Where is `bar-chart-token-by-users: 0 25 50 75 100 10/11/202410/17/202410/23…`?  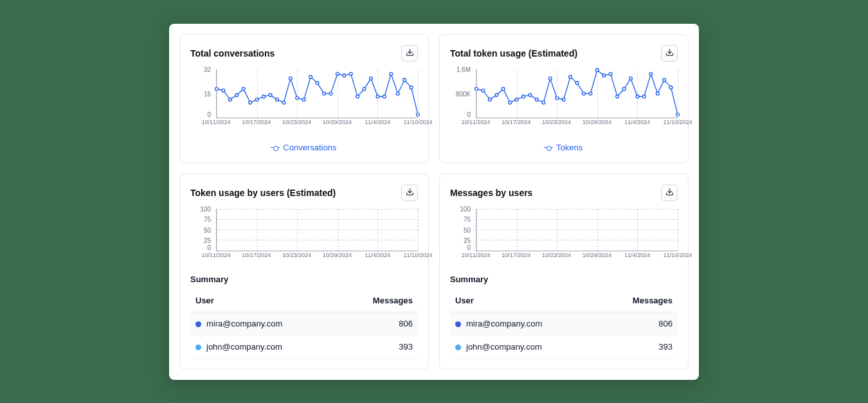
bar-chart-token-by-users: 0 25 50 75 100 10/11/202410/17/202410/23… is located at coordinates (317, 235).